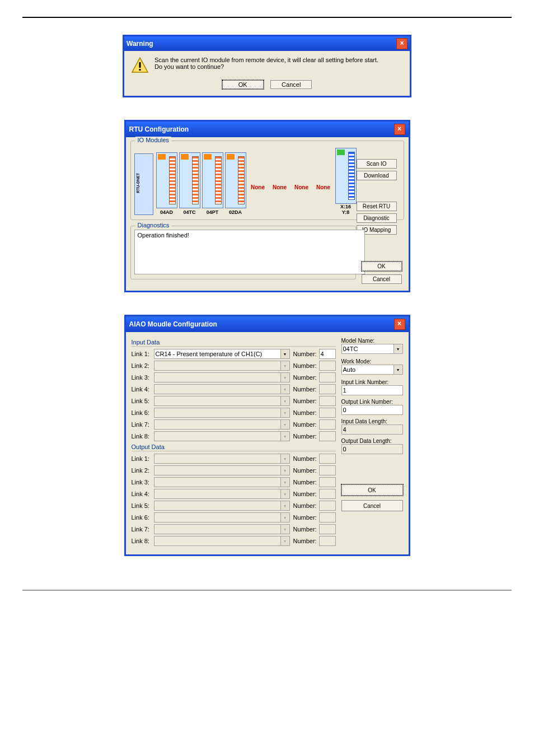 Image resolution: width=534 pixels, height=756 pixels. Describe the element at coordinates (377, 176) in the screenshot. I see `download-button: Download` at that location.